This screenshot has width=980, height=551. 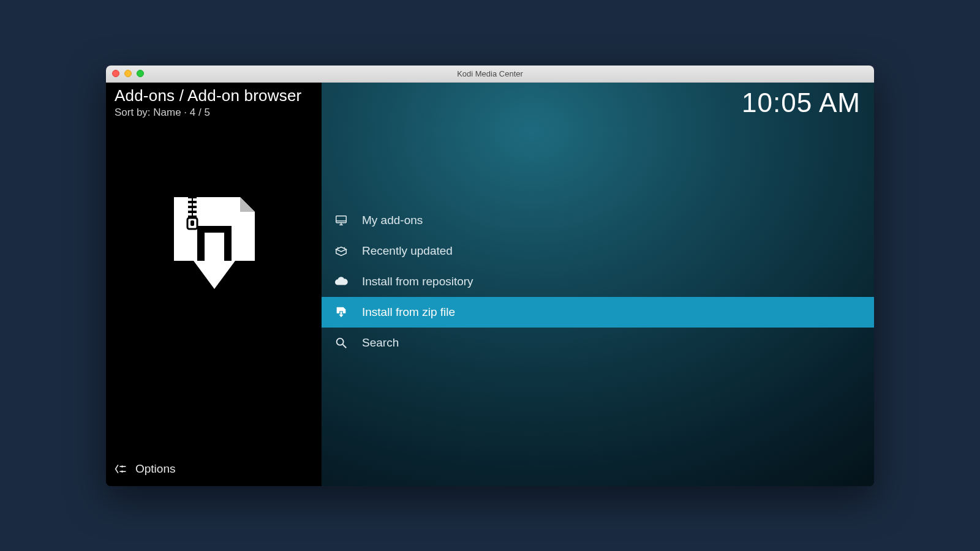 What do you see at coordinates (801, 103) in the screenshot?
I see `clock: 10:05 AM` at bounding box center [801, 103].